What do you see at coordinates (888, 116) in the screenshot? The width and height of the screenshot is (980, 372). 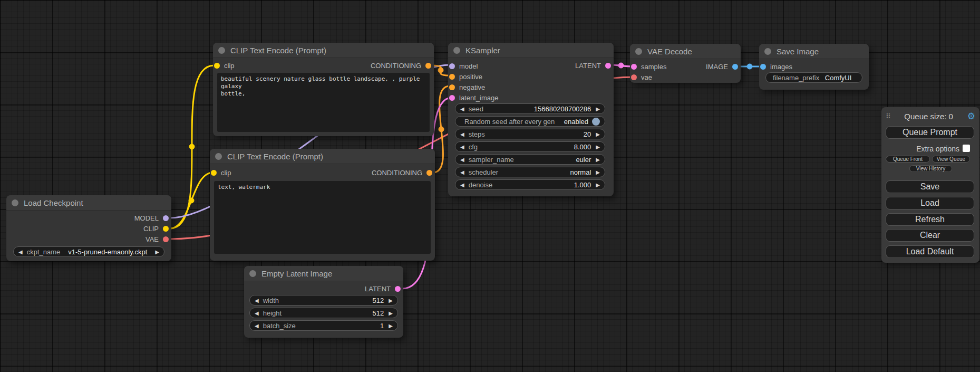 I see `drag-handle-icon: ⠿` at bounding box center [888, 116].